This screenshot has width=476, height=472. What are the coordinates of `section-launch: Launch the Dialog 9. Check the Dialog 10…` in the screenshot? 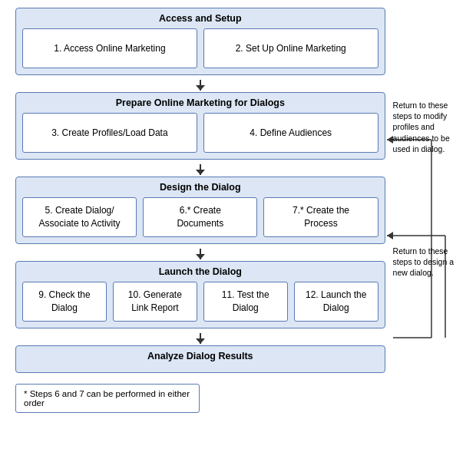 It's located at (200, 295).